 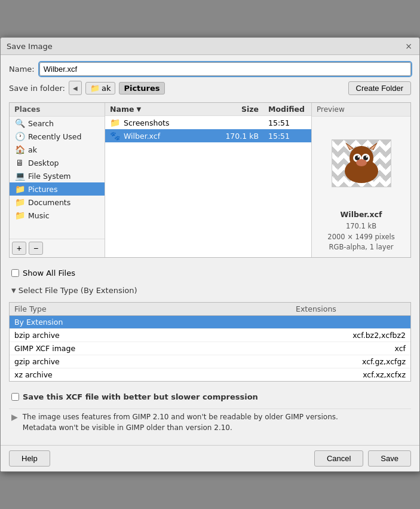 What do you see at coordinates (361, 233) in the screenshot?
I see `preview-info: Wilber.xcf 170.1 kB 2000 × 1499 pixels R…` at bounding box center [361, 233].